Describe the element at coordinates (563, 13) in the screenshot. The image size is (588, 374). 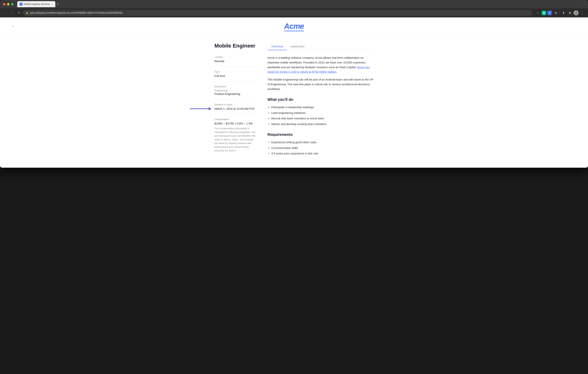
I see `download-button: ⬇` at that location.